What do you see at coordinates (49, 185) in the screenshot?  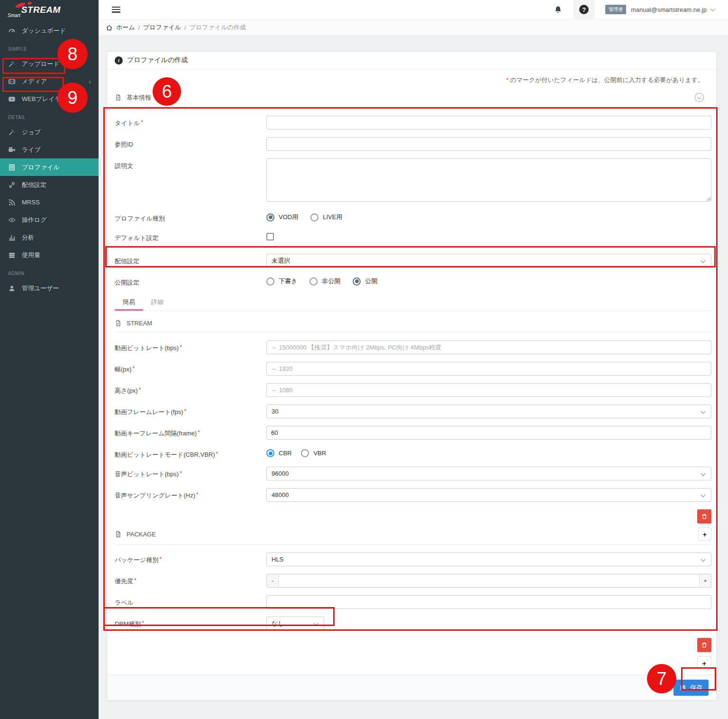 I see `sidebar-item-delivery-settings: 配信設定` at bounding box center [49, 185].